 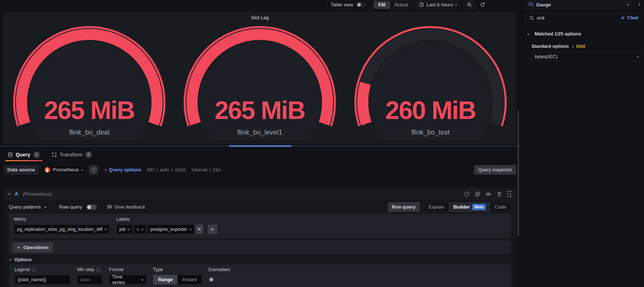 I want to click on matched-options-label: Matched 1/25 options, so click(x=558, y=34).